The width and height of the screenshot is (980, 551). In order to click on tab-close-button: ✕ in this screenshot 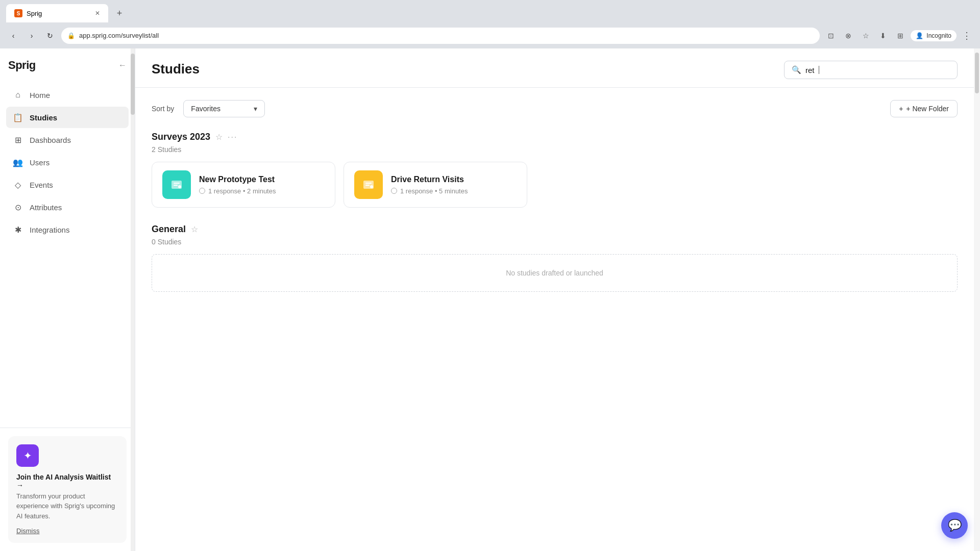, I will do `click(97, 13)`.